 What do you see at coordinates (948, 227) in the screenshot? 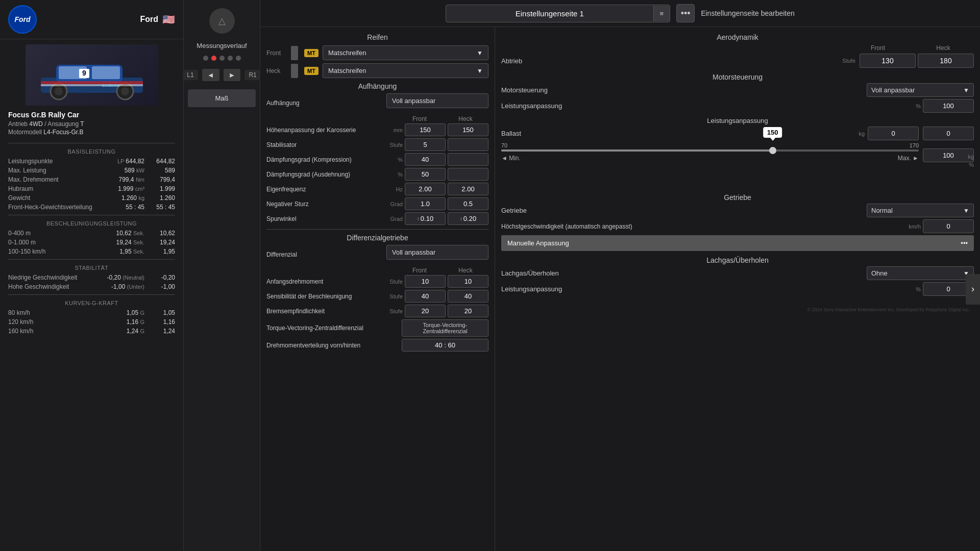
I see `hoechstgeschw-value: 0` at bounding box center [948, 227].